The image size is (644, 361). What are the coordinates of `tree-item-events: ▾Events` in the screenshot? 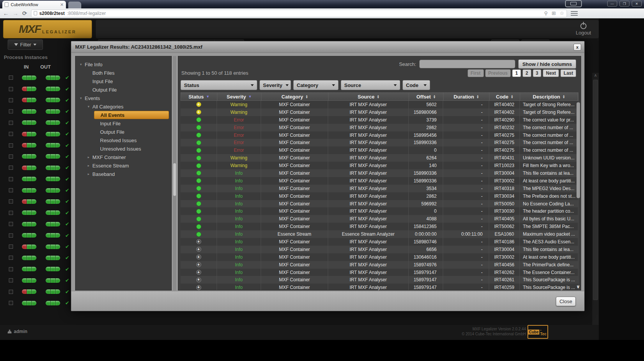 It's located at (125, 98).